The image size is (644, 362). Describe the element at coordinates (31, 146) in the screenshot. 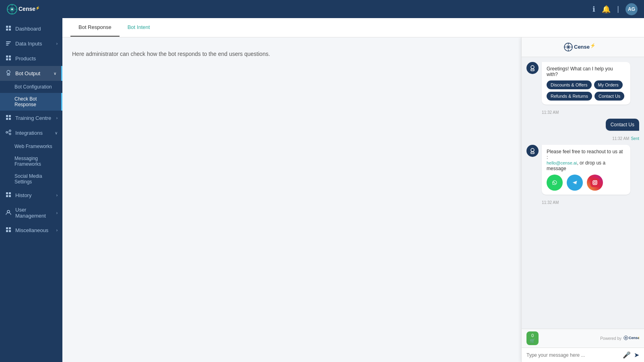

I see `sidebar-subitem-web-frameworks: Web Frameworks` at that location.